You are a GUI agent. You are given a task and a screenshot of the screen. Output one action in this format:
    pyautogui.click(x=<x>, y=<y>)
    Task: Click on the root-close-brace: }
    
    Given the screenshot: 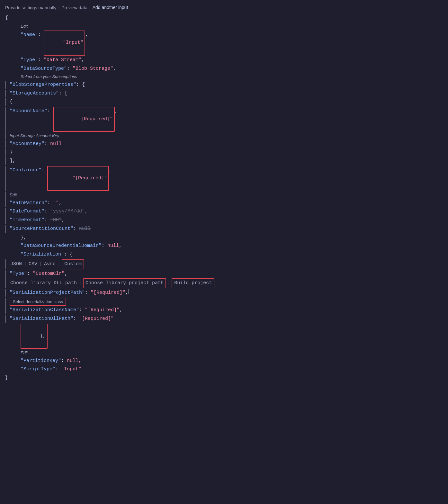 What is the action you would take?
    pyautogui.click(x=224, y=378)
    